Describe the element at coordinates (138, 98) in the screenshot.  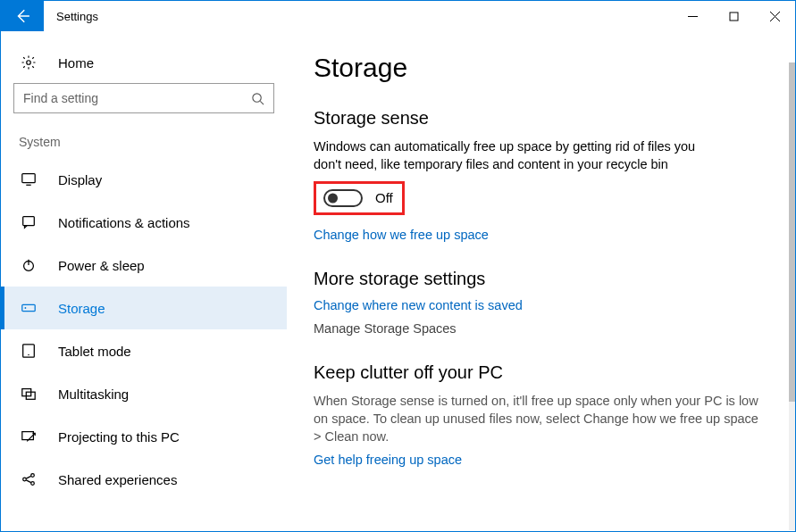
I see `search-field` at that location.